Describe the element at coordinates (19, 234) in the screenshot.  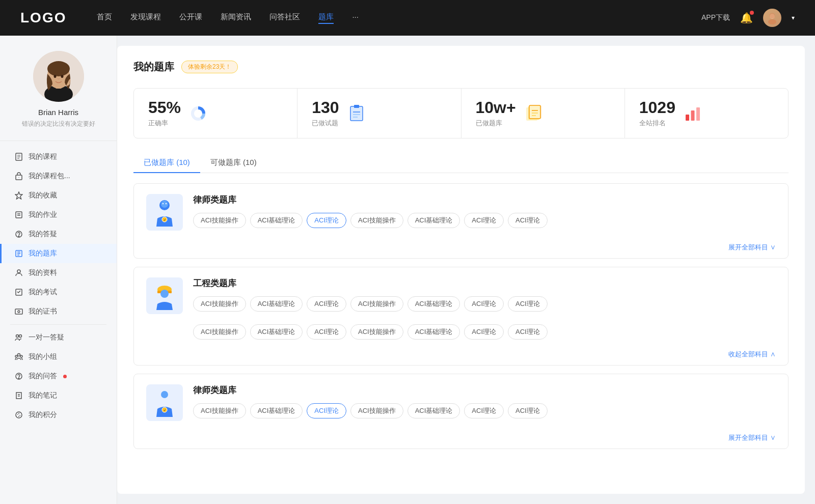
I see `question-icon` at that location.